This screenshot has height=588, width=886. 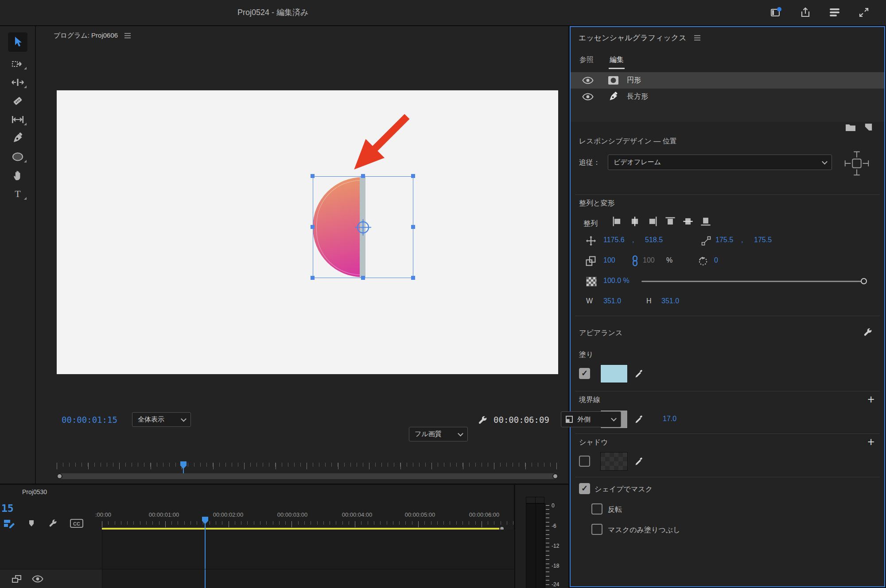 I want to click on selection-handle-se, so click(x=413, y=278).